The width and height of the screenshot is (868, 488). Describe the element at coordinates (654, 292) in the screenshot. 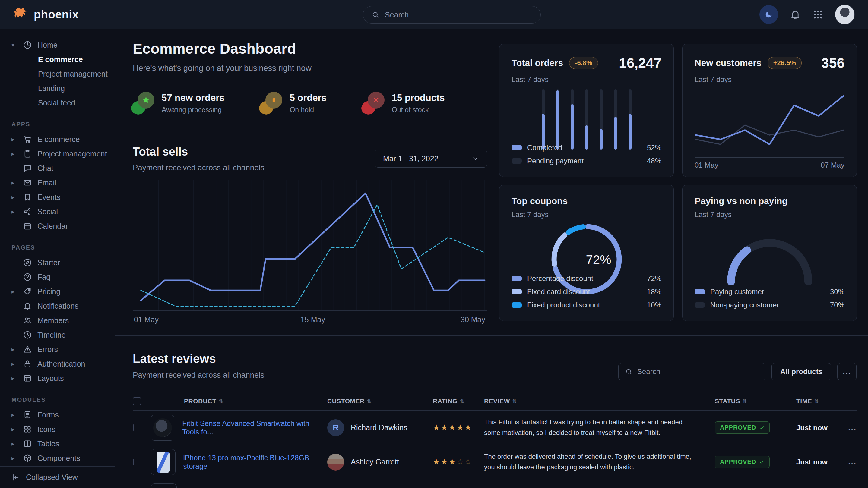

I see `legend-value: 18%` at that location.